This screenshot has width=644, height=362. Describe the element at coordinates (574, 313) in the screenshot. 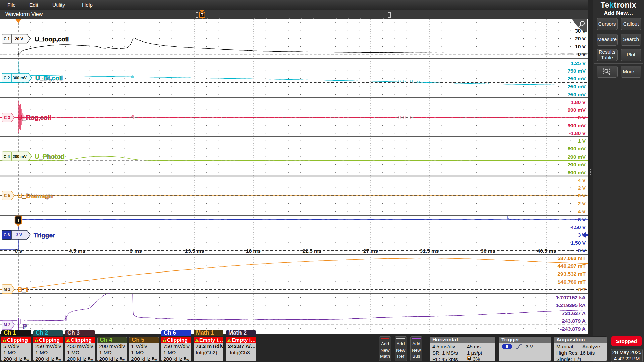

I see `svg-text: 731.637 A` at that location.